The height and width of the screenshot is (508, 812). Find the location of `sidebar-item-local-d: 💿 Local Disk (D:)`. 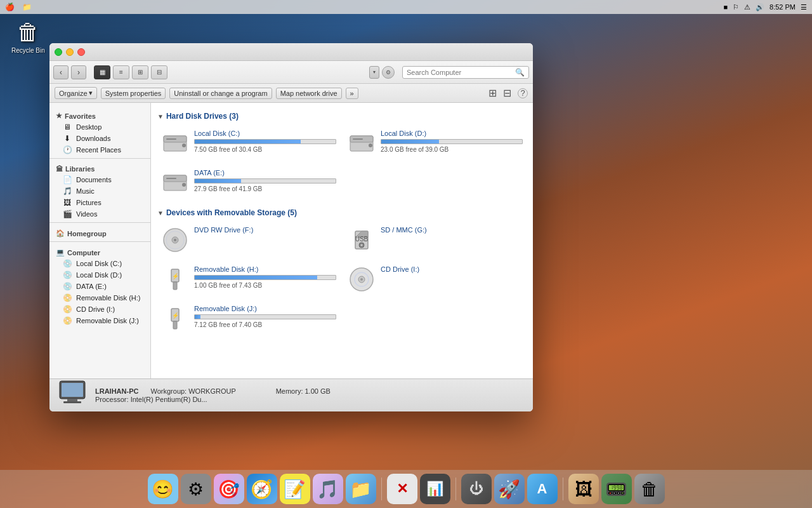

sidebar-item-local-d: 💿 Local Disk (D:) is located at coordinates (100, 275).